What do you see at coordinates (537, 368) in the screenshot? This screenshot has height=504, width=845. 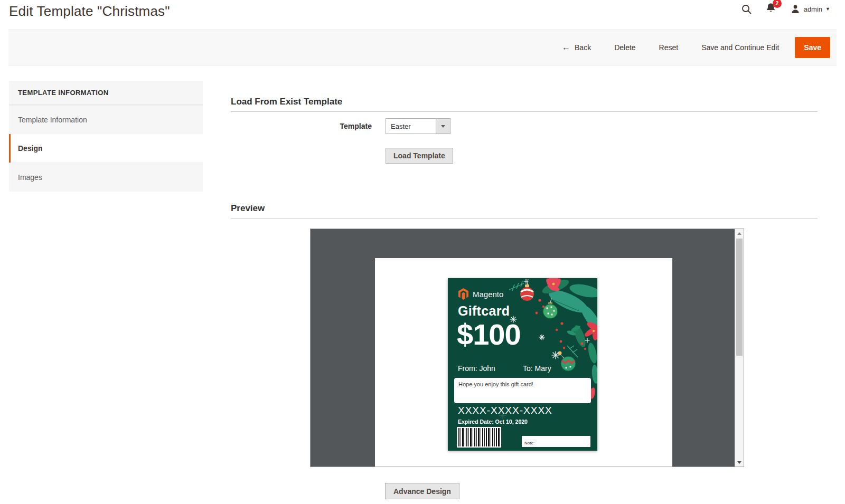 I see `giftcard-to: To: Mary` at bounding box center [537, 368].